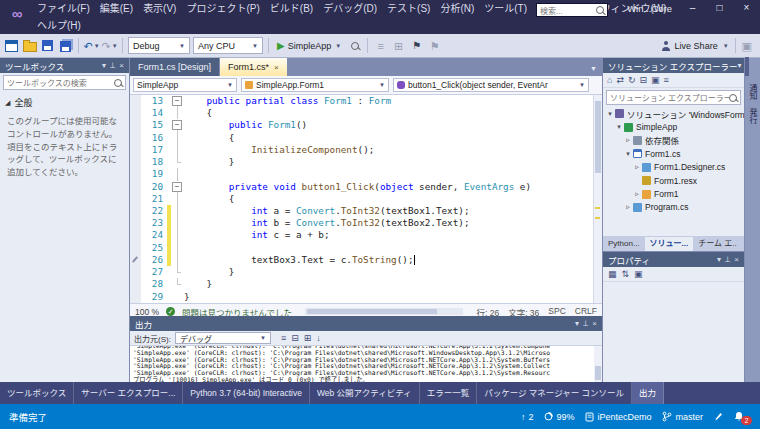  Describe the element at coordinates (284, 338) in the screenshot. I see `find-message-icon: ≡` at that location.